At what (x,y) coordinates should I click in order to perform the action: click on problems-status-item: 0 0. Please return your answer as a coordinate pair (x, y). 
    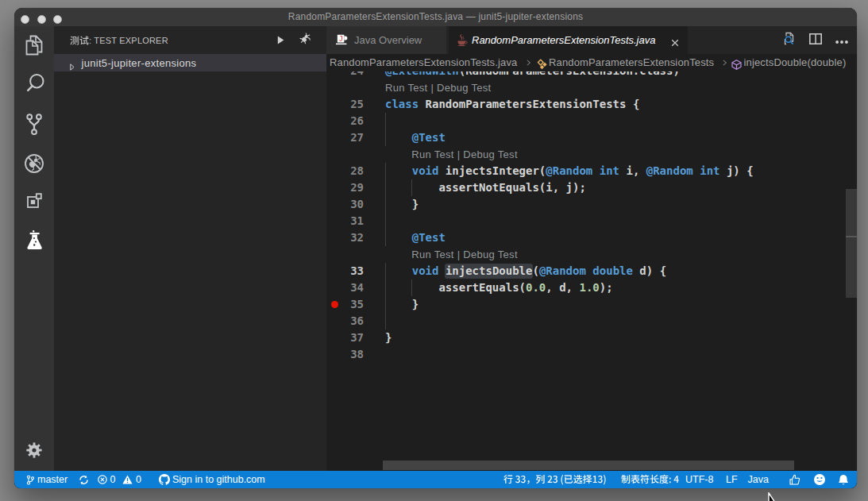
    Looking at the image, I should click on (119, 480).